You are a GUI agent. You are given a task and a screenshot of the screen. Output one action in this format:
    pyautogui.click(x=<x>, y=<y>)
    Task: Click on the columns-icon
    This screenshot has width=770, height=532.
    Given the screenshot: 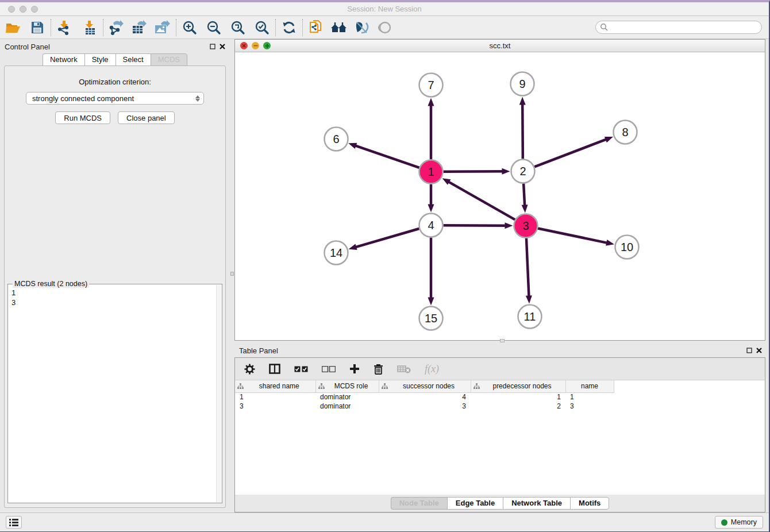 What is the action you would take?
    pyautogui.click(x=275, y=369)
    